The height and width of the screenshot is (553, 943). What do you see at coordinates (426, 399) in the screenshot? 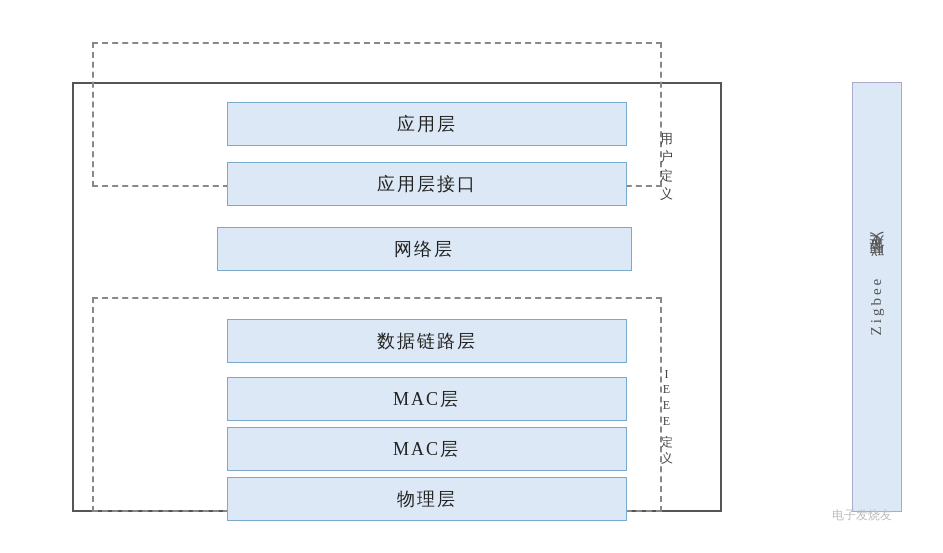
I see `mac-layer-1-label: MAC层` at bounding box center [426, 399].